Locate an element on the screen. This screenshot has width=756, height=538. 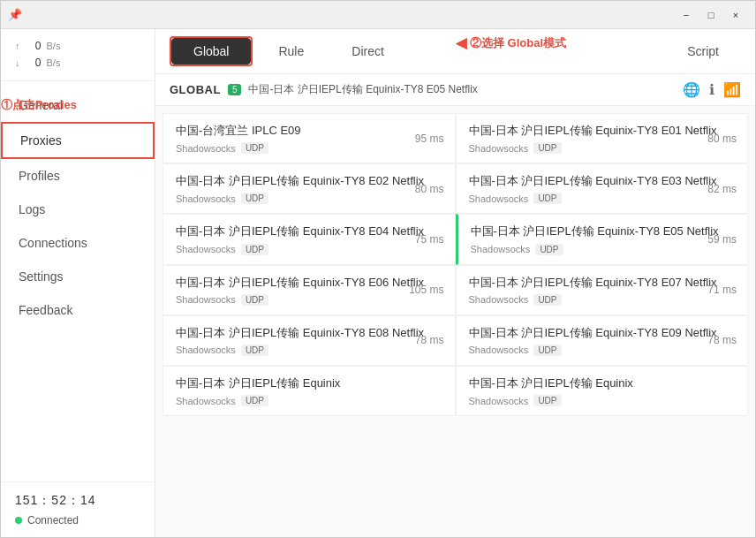
upload-arrow-icon: ↑ is located at coordinates (18, 47).